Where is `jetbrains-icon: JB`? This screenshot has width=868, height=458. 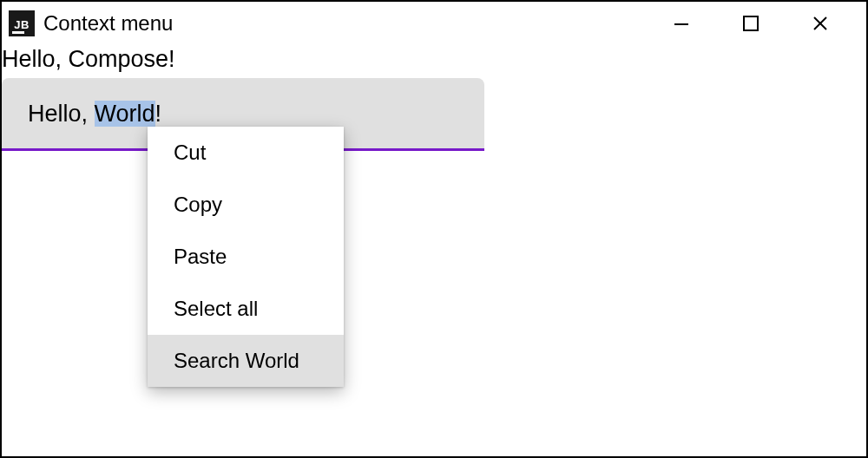 jetbrains-icon: JB is located at coordinates (22, 23).